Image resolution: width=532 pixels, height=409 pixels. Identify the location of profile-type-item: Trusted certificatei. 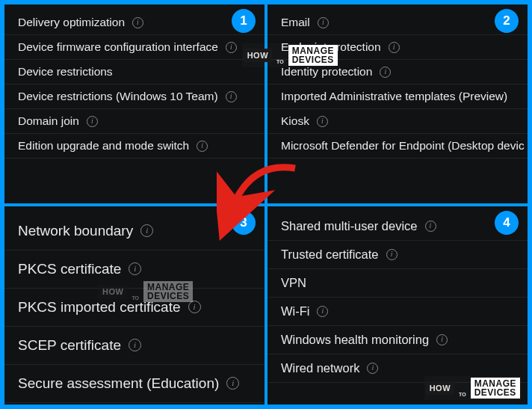
(398, 255).